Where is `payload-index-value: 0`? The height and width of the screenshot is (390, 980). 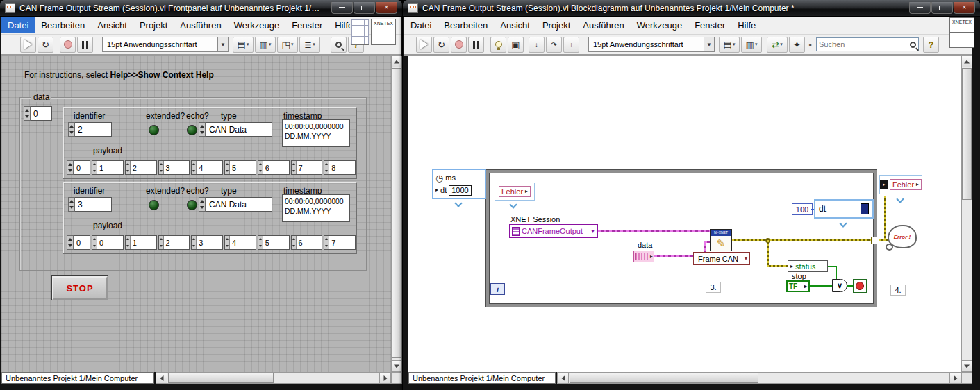
payload-index-value: 0 is located at coordinates (82, 243).